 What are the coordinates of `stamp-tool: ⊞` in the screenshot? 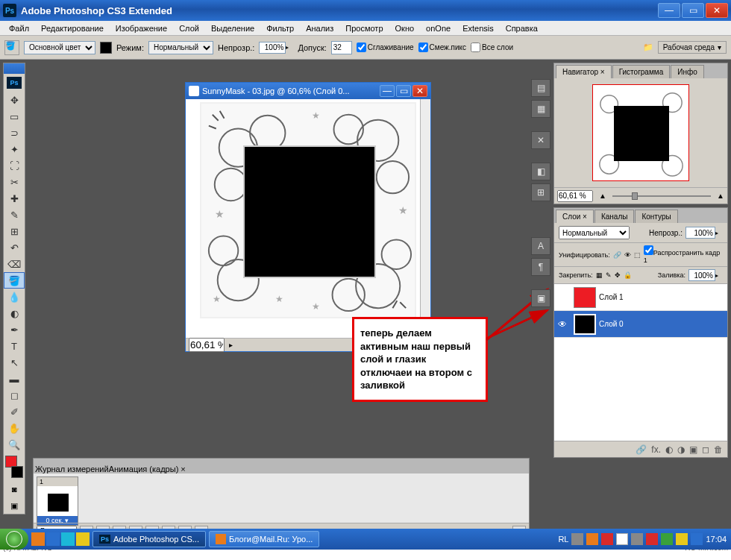 It's located at (14, 231).